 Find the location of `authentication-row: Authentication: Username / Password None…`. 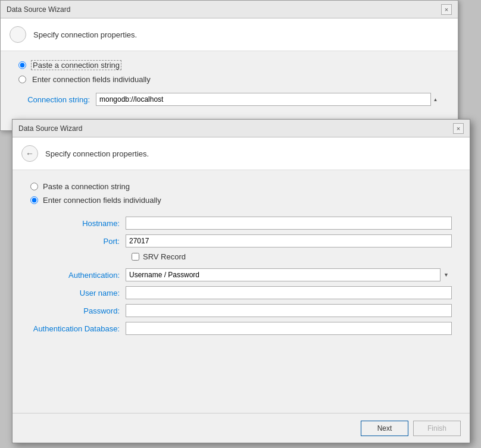

authentication-row: Authentication: Username / Password None… is located at coordinates (241, 275).